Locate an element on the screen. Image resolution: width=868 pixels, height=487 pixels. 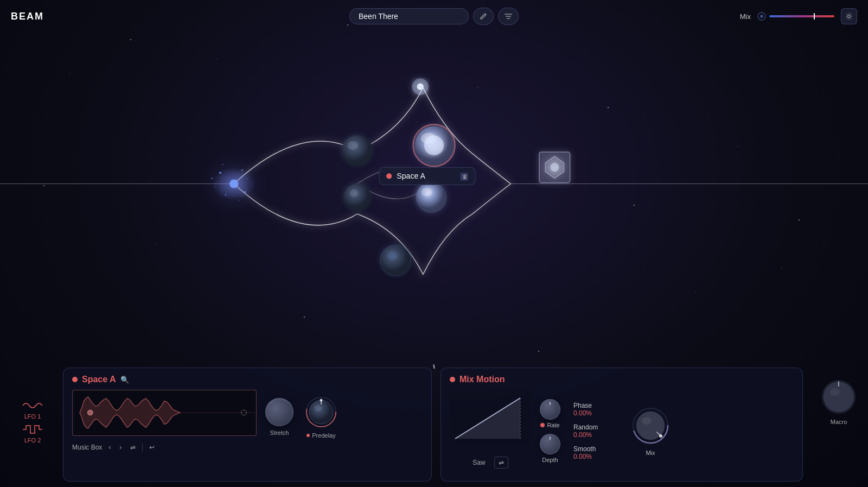
filename-row: Music Box ‹ › ⇌ ↩ is located at coordinates (164, 447).